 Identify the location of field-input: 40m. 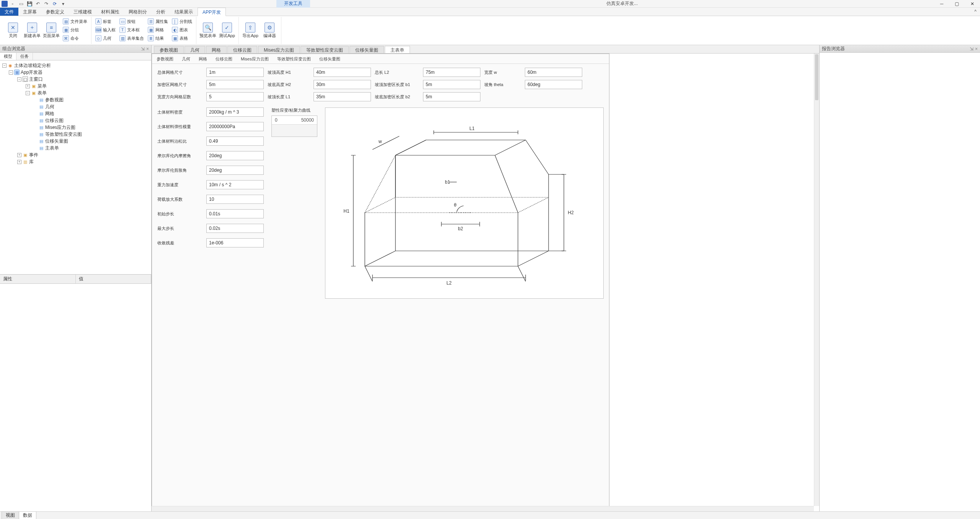
(342, 72).